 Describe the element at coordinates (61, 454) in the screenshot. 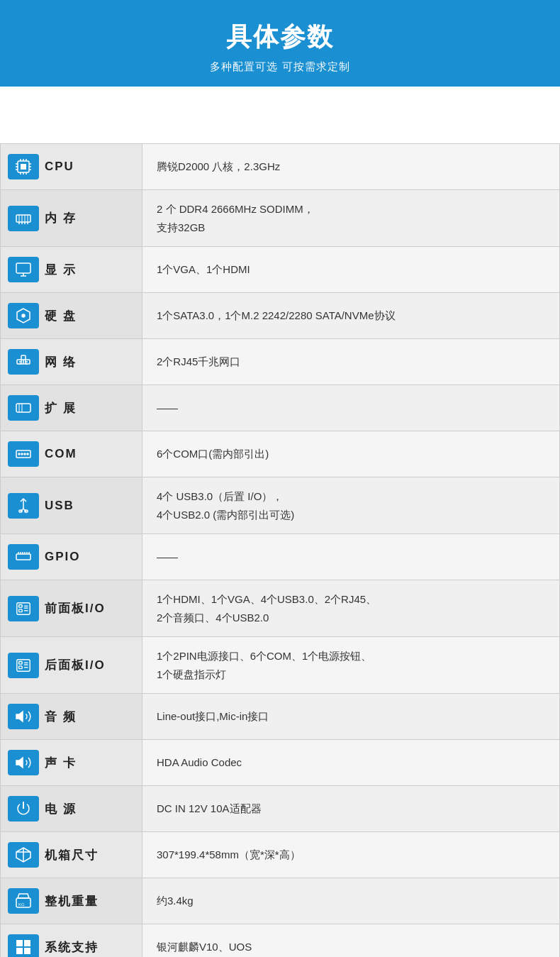

I see `com-label: COM` at that location.